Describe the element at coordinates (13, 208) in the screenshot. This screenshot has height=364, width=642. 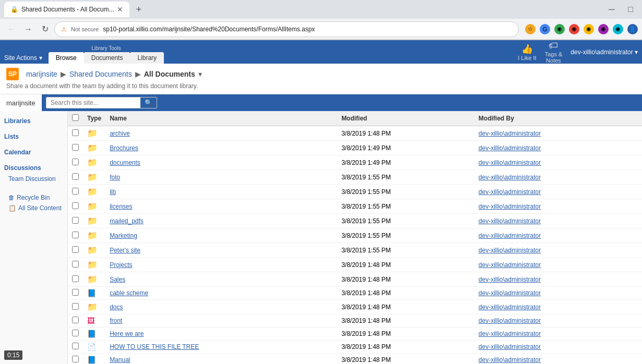
I see `all-content-icon: 📋` at that location.